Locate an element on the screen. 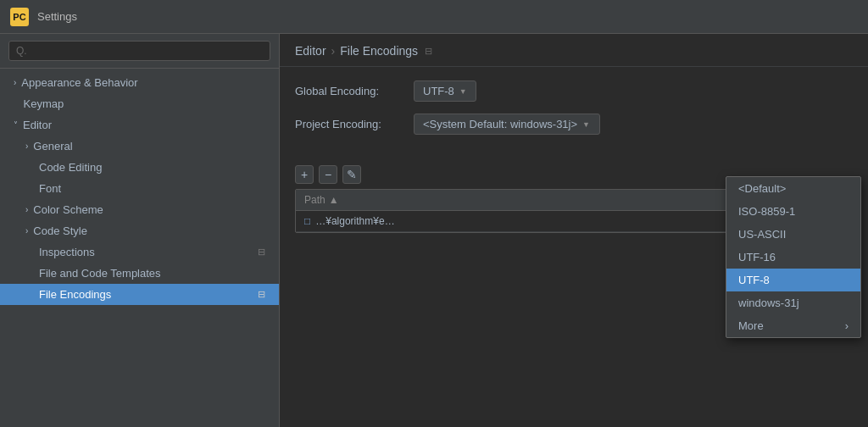  sidebar-item-appearance: › Appearance & Behavior is located at coordinates (139, 83).